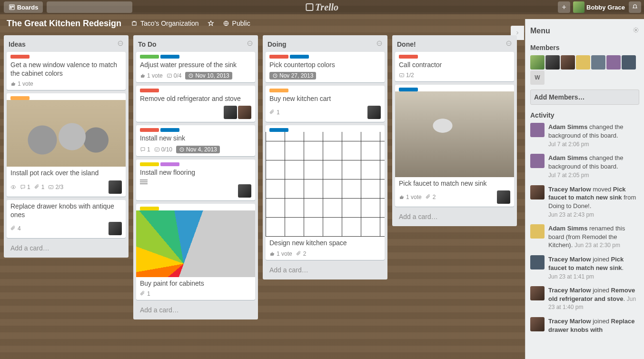 Image resolution: width=644 pixels, height=359 pixels. I want to click on activity-item: Adam Simms changed the background of thi…, so click(585, 135).